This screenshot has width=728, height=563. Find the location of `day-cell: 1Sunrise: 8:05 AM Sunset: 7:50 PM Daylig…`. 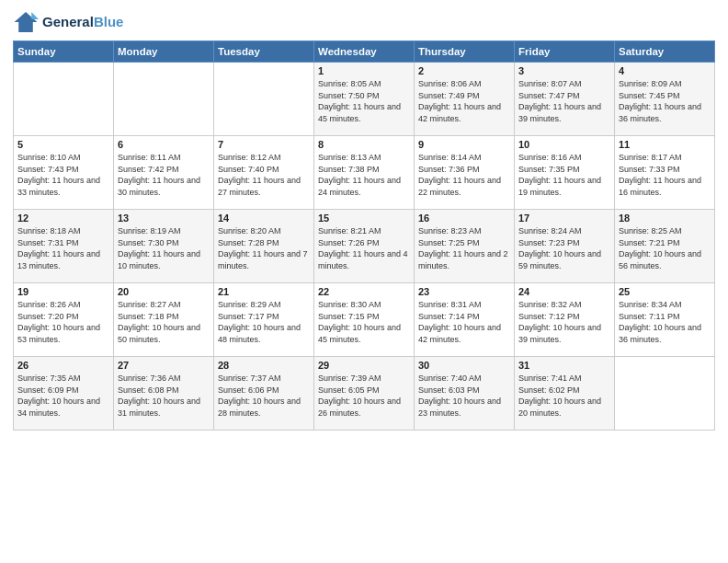

day-cell: 1Sunrise: 8:05 AM Sunset: 7:50 PM Daylig… is located at coordinates (364, 99).